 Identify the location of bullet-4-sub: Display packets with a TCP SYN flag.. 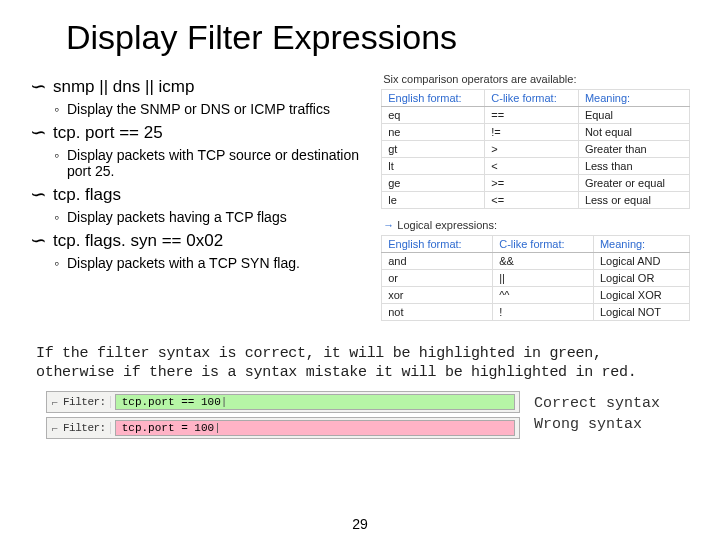
(212, 263).